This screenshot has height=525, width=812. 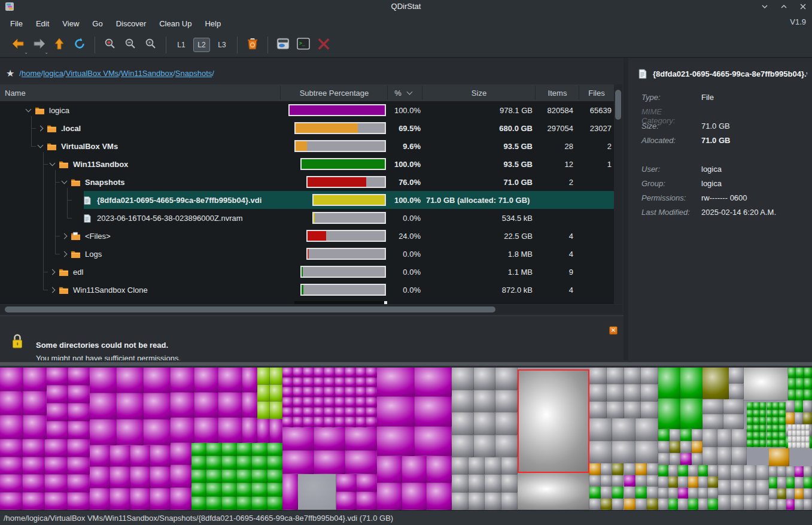 I want to click on treemap-tile-whitegray, so click(x=799, y=436).